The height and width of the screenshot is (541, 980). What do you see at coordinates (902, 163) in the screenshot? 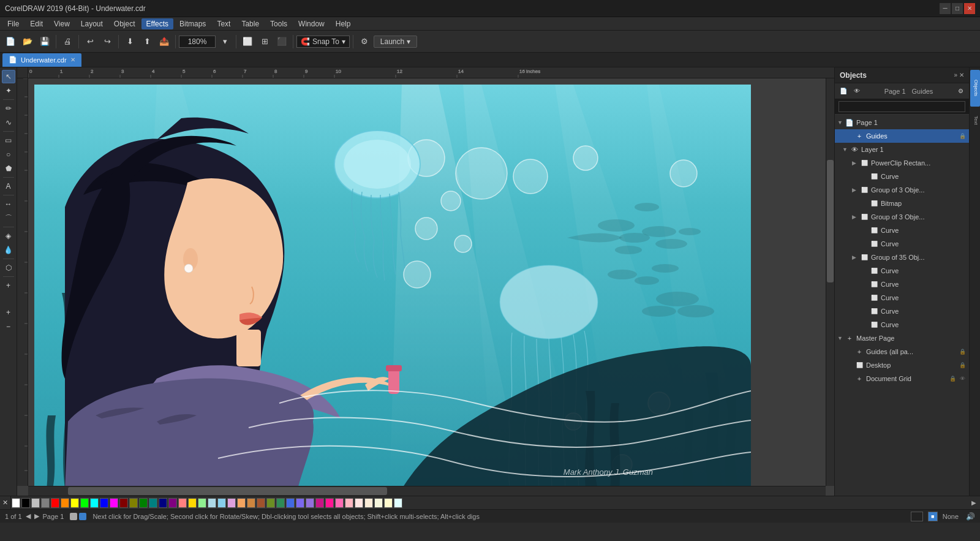
I see `tree-powerclip: ▶ ⬜ PowerClip Rectan...` at bounding box center [902, 163].